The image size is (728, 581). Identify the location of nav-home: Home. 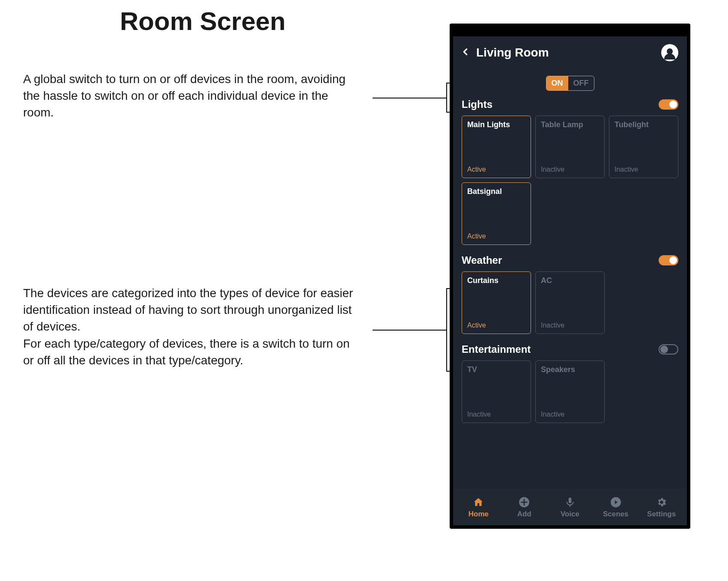
(478, 507).